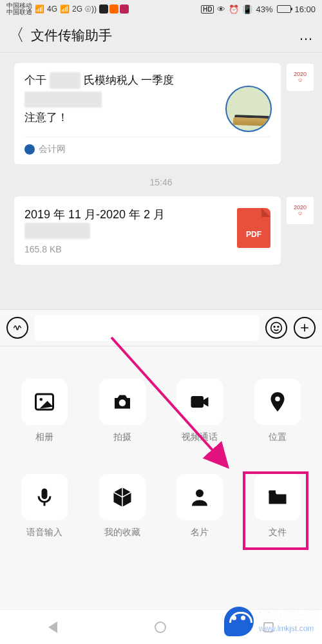  What do you see at coordinates (165, 35) in the screenshot?
I see `chat-title: 文件传输助手` at bounding box center [165, 35].